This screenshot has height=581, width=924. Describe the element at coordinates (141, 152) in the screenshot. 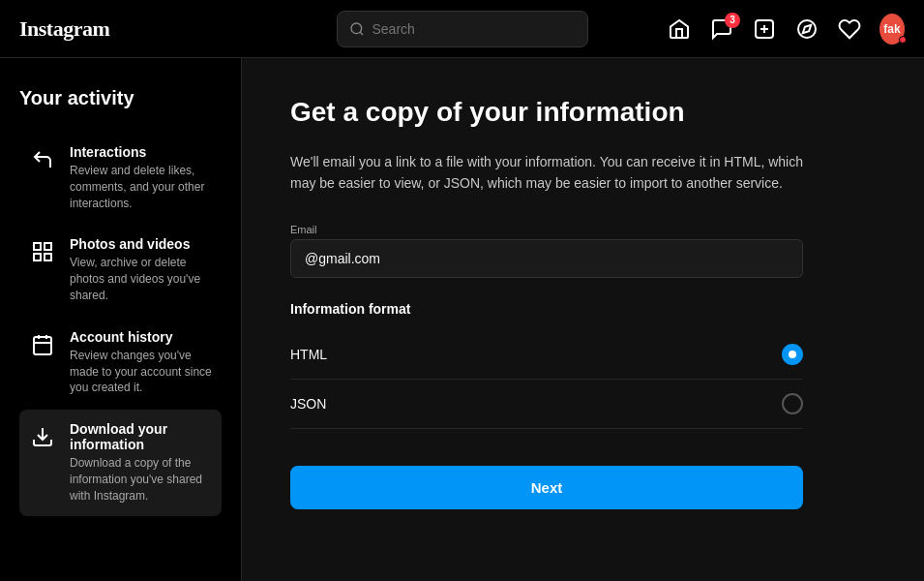

I see `sidebar-item-interactions-label: Interactions` at that location.